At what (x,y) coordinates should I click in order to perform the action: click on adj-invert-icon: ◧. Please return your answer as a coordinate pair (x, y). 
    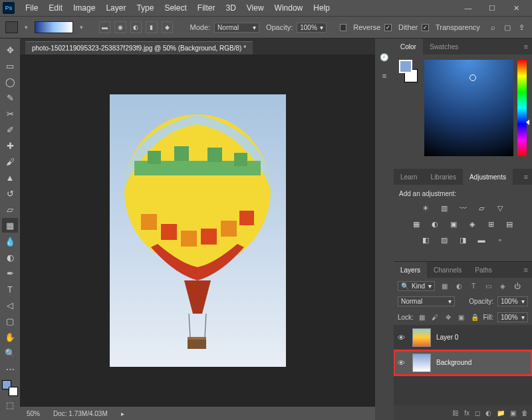
    Looking at the image, I should click on (426, 240).